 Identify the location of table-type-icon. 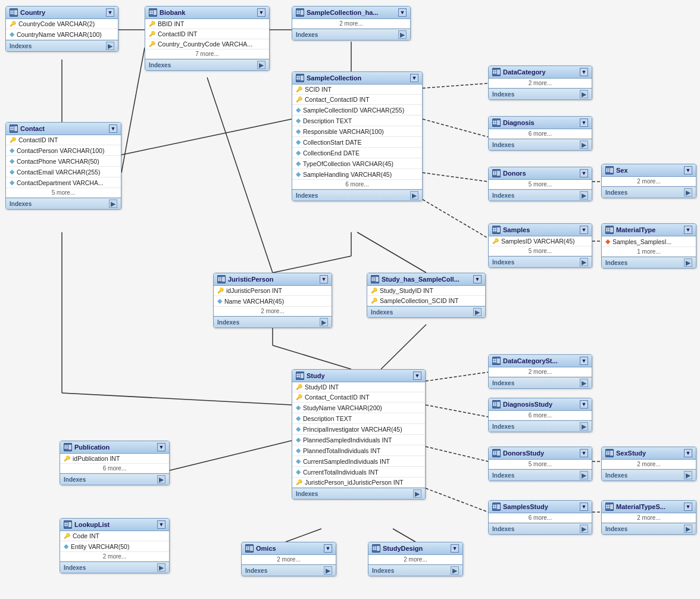
(68, 525).